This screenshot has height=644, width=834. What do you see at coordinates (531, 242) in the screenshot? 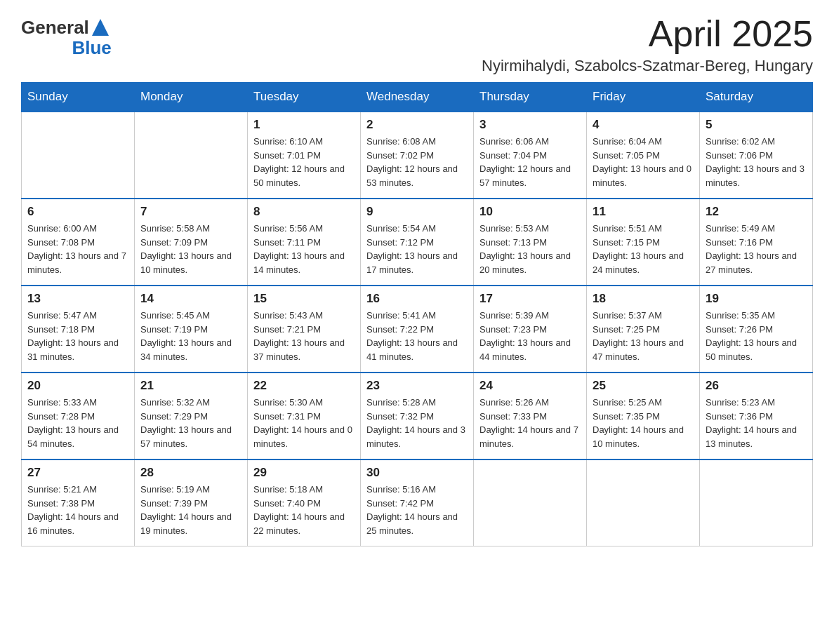
I see `day-cell-10: 10Sunrise: 5:53 AMSunset: 7:13 PMDayligh…` at bounding box center [531, 242].